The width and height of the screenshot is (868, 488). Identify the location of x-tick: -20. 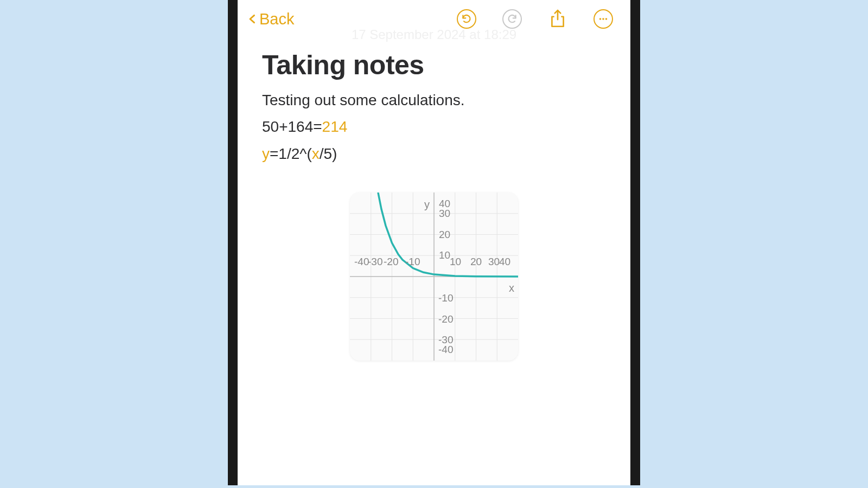
(391, 261).